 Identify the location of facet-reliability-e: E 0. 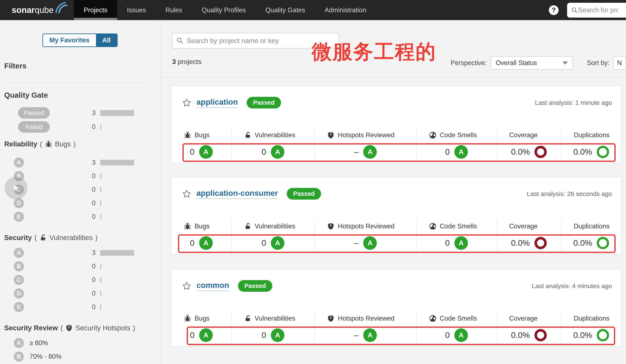
(80, 217).